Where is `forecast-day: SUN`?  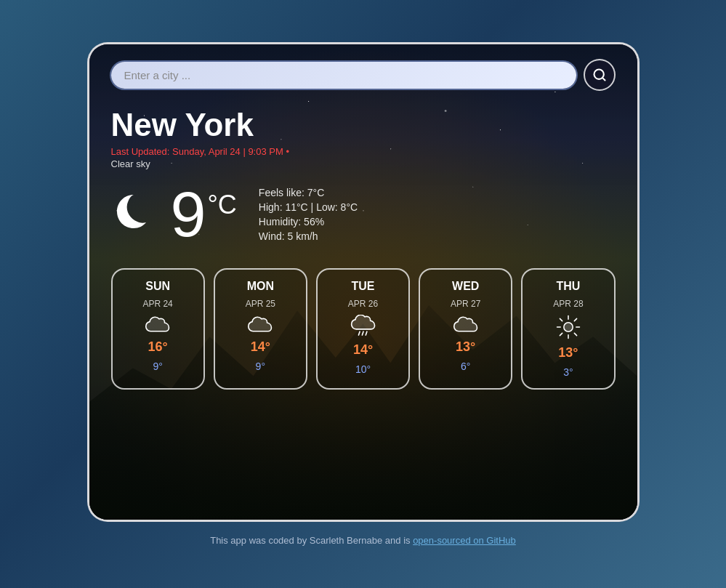
forecast-day: SUN is located at coordinates (158, 286).